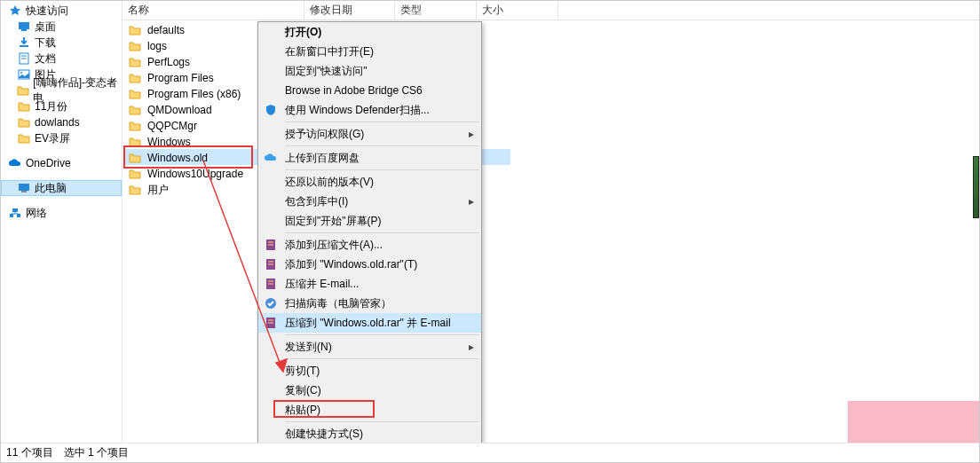  What do you see at coordinates (15, 213) in the screenshot?
I see `network-icon` at bounding box center [15, 213].